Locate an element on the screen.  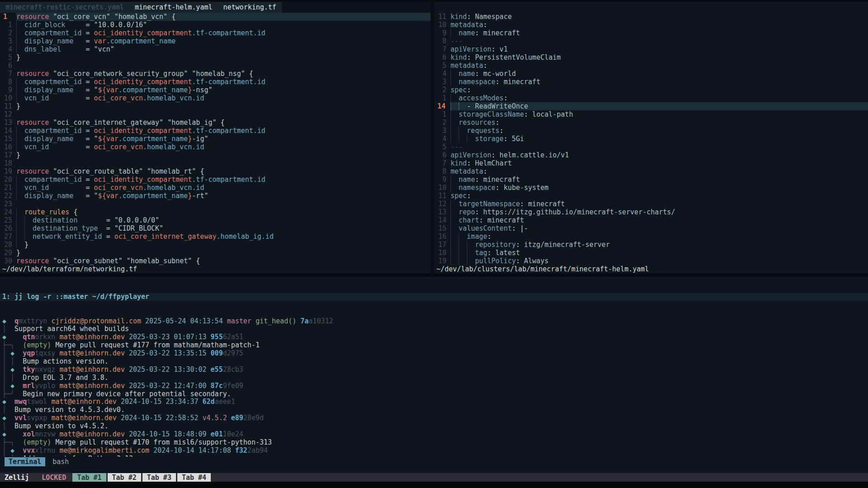
log-token: (empty) is located at coordinates (37, 442).